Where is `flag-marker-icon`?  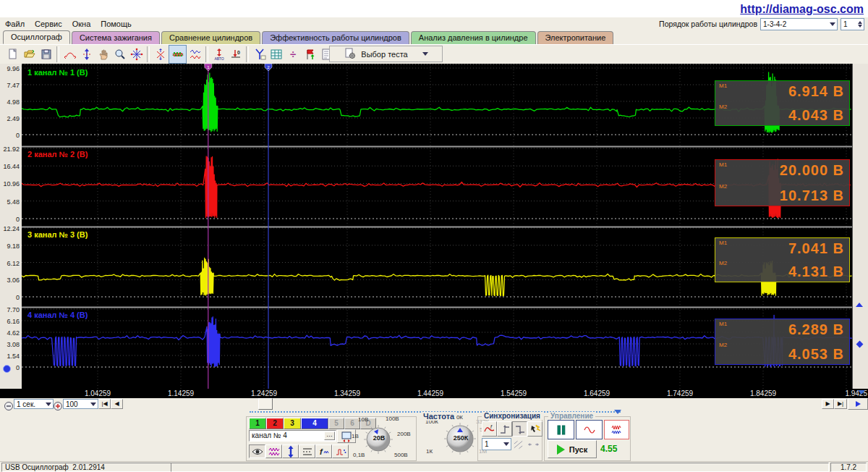 flag-marker-icon is located at coordinates (310, 54).